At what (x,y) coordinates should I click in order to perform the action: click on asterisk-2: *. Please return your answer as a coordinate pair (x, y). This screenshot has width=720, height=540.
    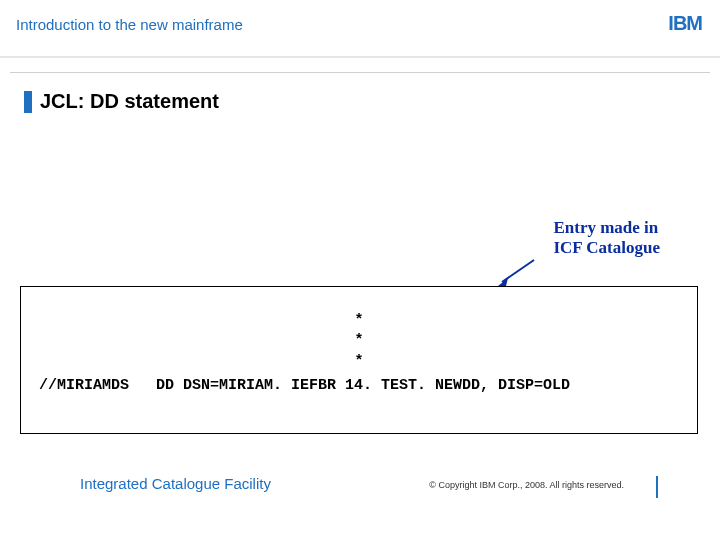
    Looking at the image, I should click on (359, 341).